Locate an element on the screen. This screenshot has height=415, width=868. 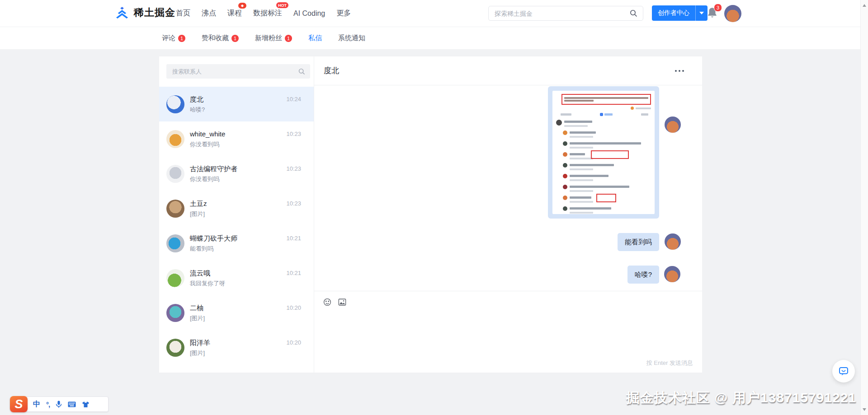
hot-badge: HOT is located at coordinates (282, 5).